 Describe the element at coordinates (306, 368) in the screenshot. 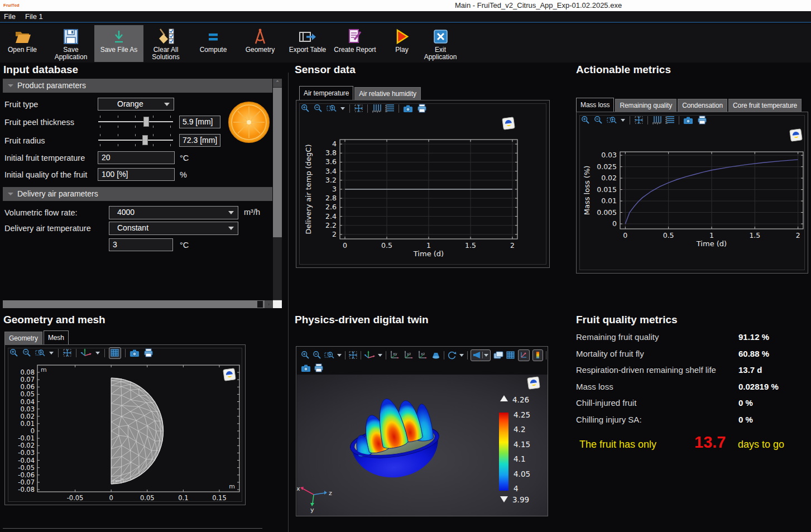

I see `twin-camera-button` at that location.